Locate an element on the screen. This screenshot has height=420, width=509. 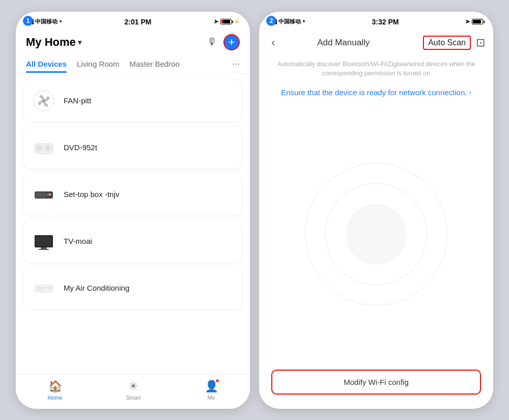
settopbox-icon is located at coordinates (44, 194).